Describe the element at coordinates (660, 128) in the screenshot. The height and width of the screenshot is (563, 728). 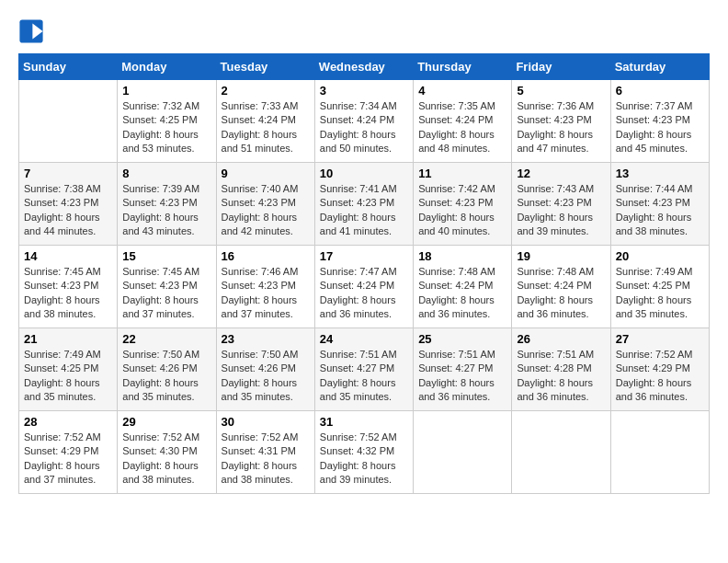
I see `day-info: Sunrise: 7:37 AM Sunset: 4:23 PM Dayligh…` at that location.